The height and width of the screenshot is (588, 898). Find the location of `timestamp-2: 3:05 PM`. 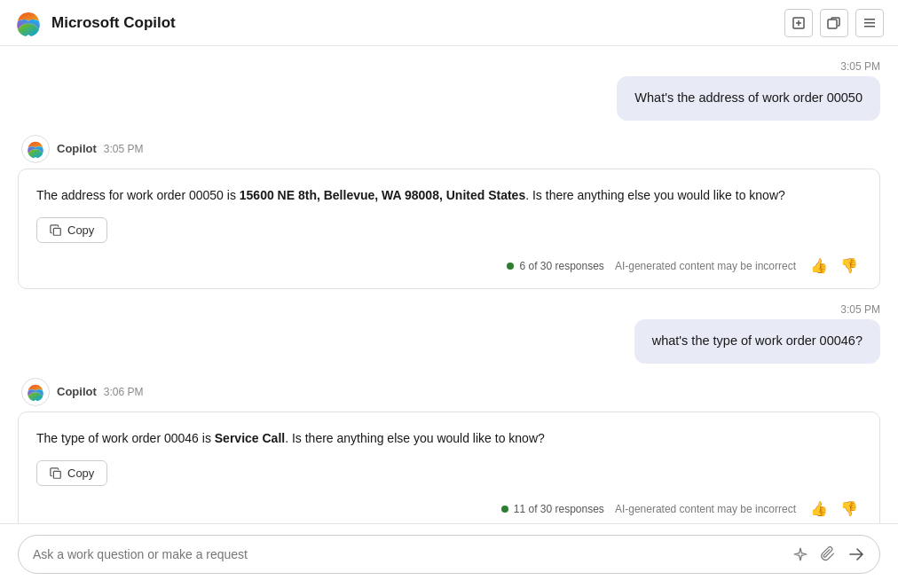

timestamp-2: 3:05 PM is located at coordinates (861, 310).